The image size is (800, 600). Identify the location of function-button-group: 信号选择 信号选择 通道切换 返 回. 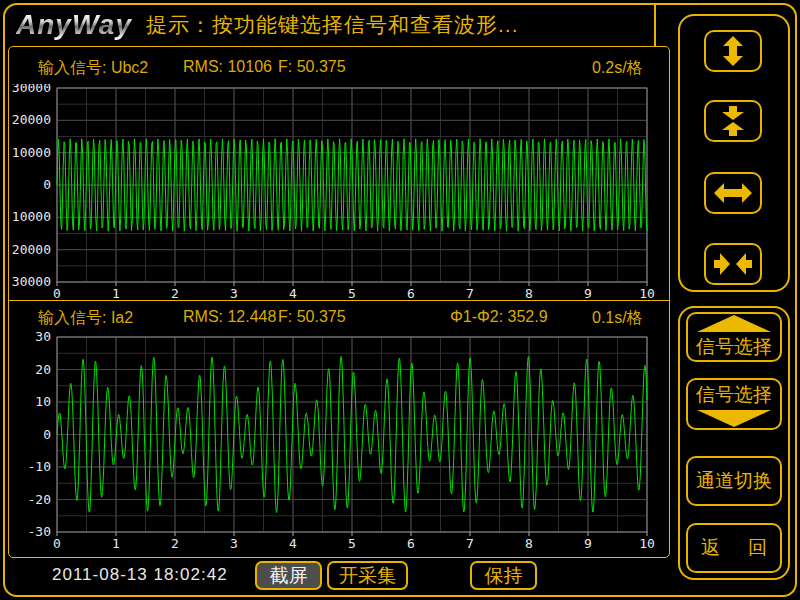
(734, 443).